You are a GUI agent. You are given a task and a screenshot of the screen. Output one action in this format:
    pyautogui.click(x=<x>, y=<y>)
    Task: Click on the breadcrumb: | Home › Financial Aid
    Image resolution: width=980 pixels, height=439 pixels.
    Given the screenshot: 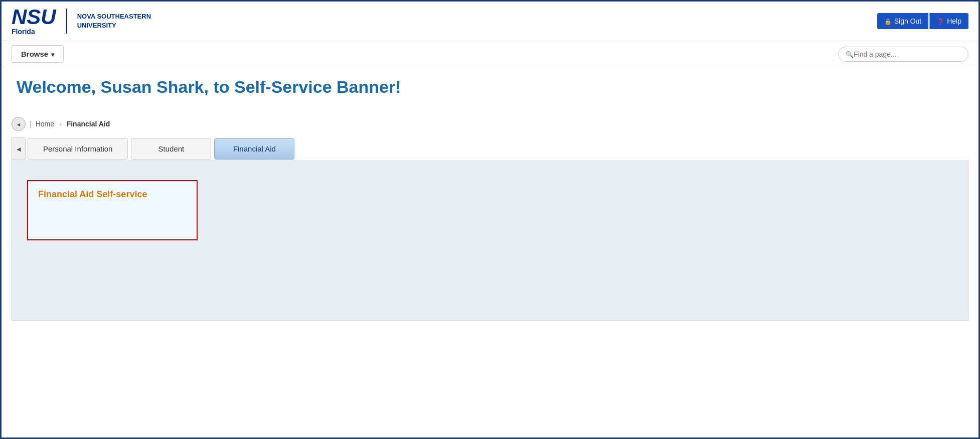 What is the action you would take?
    pyautogui.click(x=490, y=124)
    